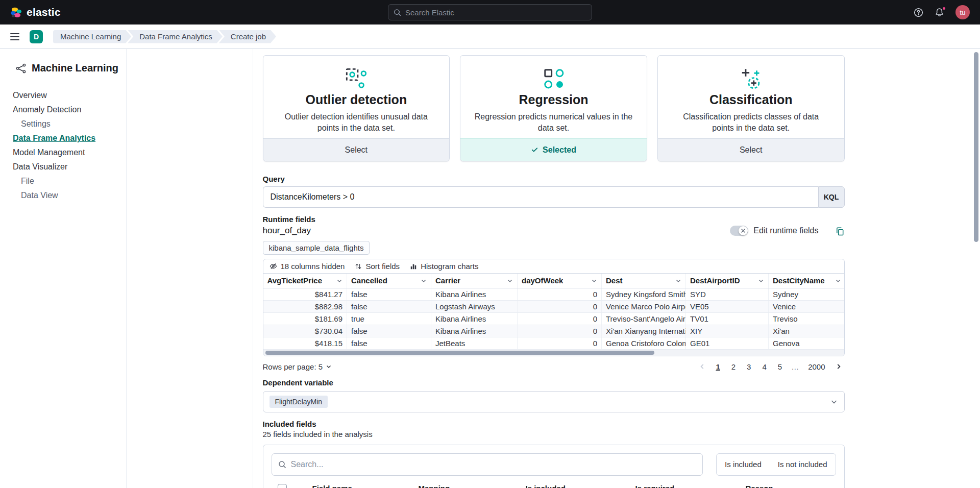 Image resolution: width=980 pixels, height=488 pixels. I want to click on column-header-avg-ticket-price: AvgTicketPrice, so click(305, 281).